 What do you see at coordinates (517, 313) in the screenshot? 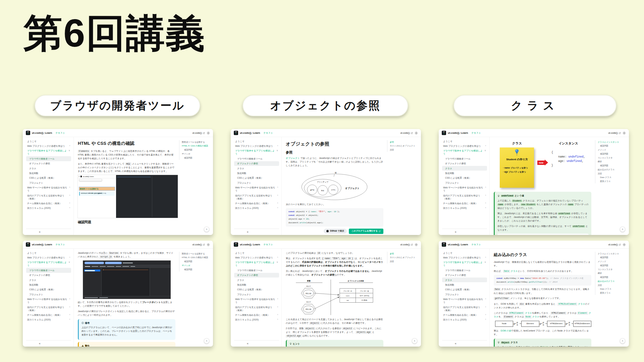
I see `inline-link: HTMLElement` at bounding box center [517, 313].